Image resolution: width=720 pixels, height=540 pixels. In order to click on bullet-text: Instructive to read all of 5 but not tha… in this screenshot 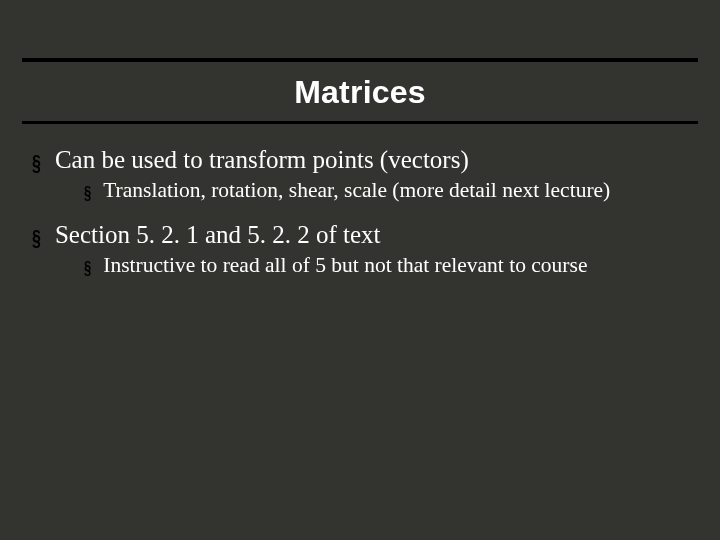, I will do `click(345, 266)`.